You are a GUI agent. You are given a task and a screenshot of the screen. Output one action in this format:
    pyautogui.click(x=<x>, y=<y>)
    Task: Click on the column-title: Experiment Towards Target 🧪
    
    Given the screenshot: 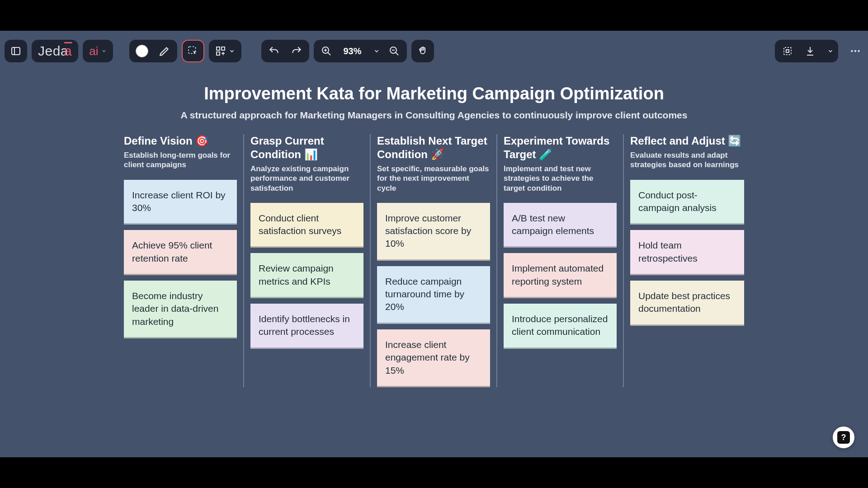 What is the action you would take?
    pyautogui.click(x=560, y=148)
    